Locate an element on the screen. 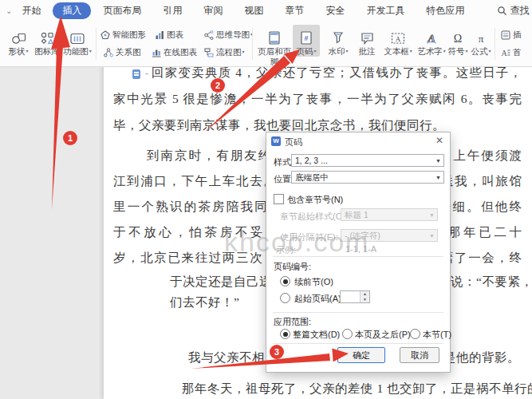  header-footer-label: 页眉和页脚 is located at coordinates (274, 57).